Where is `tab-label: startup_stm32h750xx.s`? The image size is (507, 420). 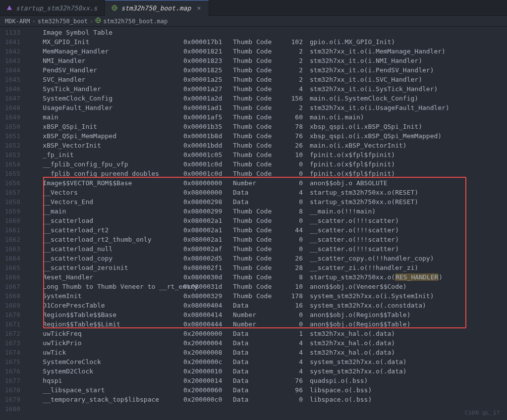
tab-label: startup_stm32h750xx.s is located at coordinates (56, 8).